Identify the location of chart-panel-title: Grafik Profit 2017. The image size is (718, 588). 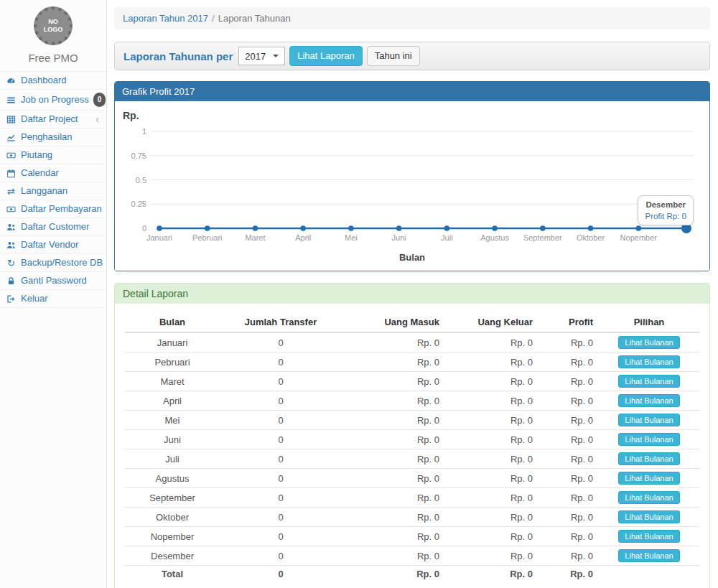
(412, 92).